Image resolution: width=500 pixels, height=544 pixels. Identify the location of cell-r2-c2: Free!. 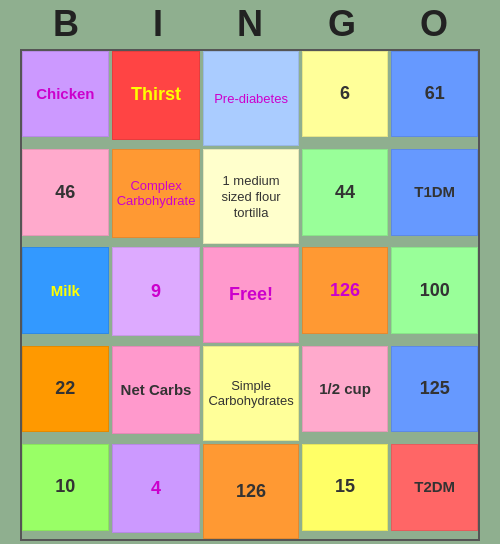
(250, 294).